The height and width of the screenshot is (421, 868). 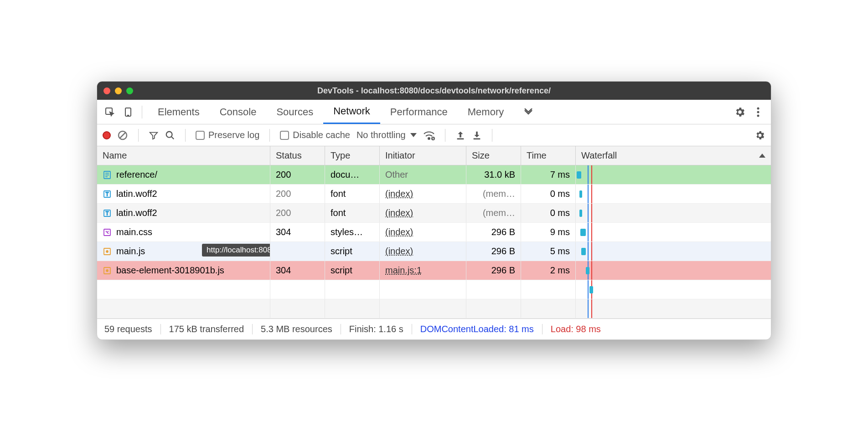 I want to click on cell-initiator: Other, so click(x=423, y=175).